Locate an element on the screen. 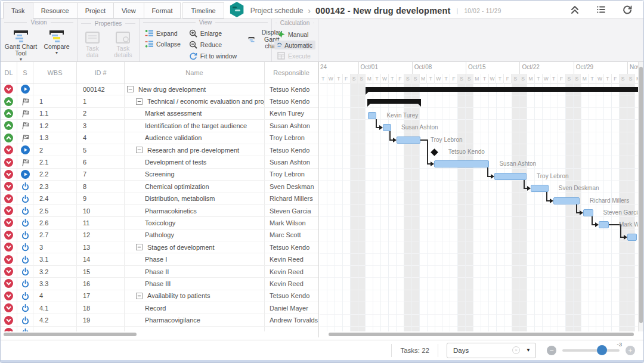 The height and width of the screenshot is (363, 644). column-header-name: Name is located at coordinates (194, 73).